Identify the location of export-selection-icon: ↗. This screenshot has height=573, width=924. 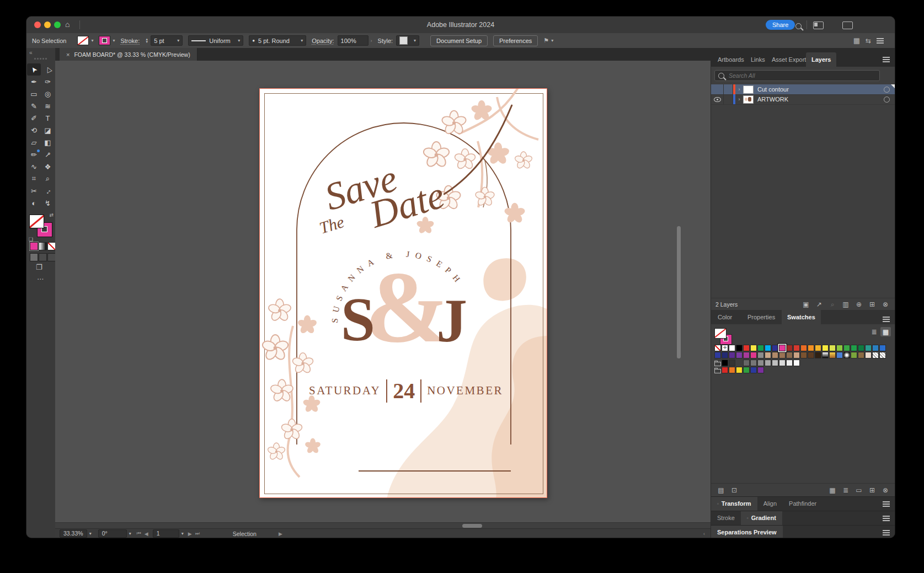
(819, 304).